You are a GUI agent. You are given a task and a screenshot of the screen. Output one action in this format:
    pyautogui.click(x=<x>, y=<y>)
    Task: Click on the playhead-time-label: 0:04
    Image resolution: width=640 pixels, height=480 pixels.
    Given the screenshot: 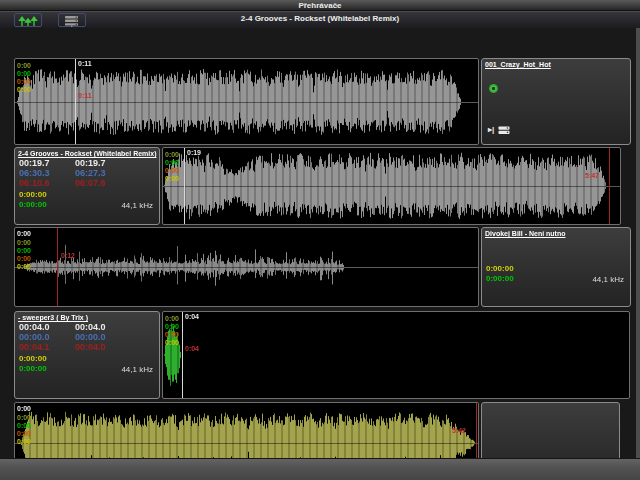 What is the action you would take?
    pyautogui.click(x=192, y=316)
    